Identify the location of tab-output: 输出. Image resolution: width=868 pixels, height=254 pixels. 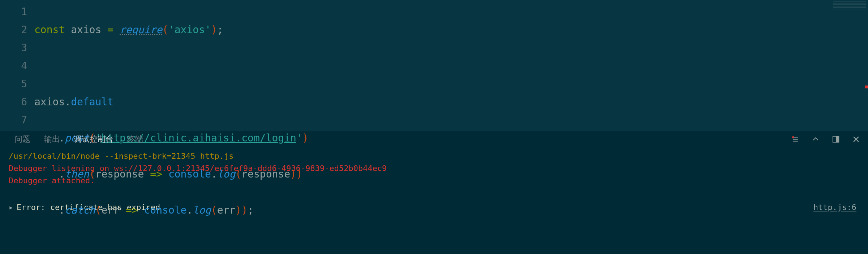
(52, 139).